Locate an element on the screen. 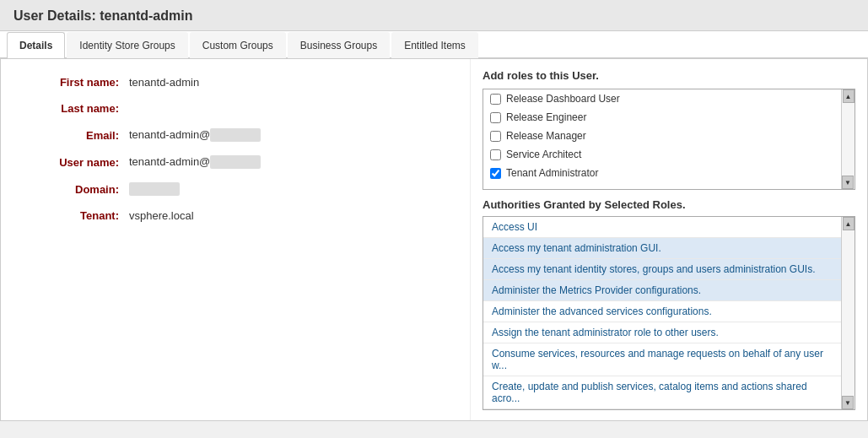 The height and width of the screenshot is (438, 868). role-release-manager-label: Release Manager is located at coordinates (547, 136).